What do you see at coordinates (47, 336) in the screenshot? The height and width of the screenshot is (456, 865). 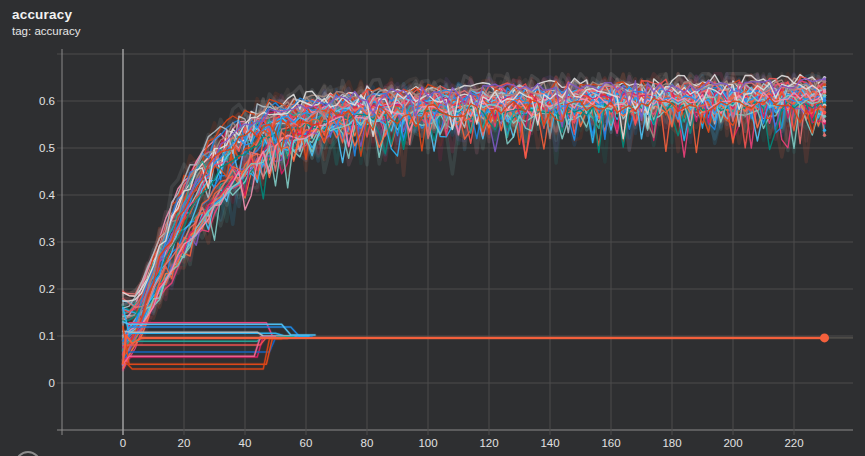 I see `y-tick-label: 0.1` at bounding box center [47, 336].